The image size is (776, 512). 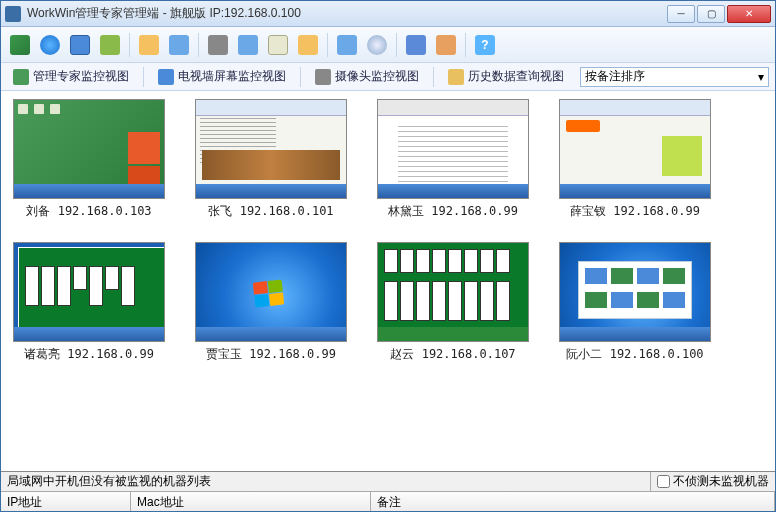 What do you see at coordinates (506, 76) in the screenshot?
I see `tab-history: 历史数据查询视图` at bounding box center [506, 76].